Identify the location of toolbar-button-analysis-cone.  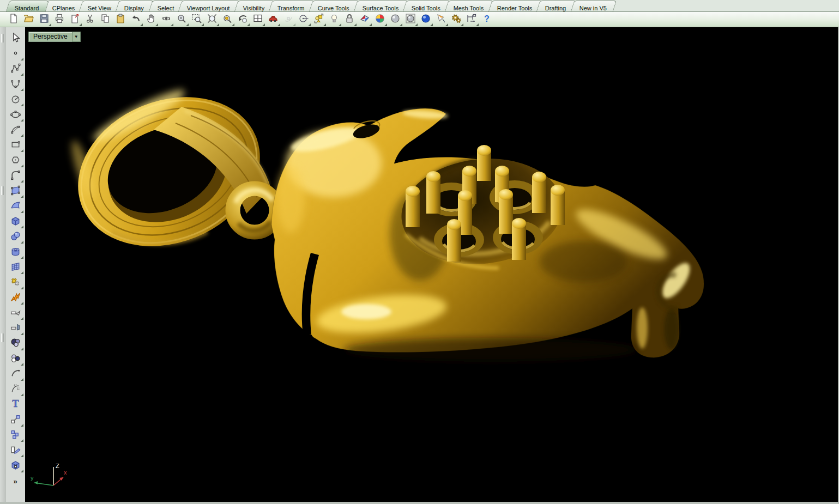
(441, 20).